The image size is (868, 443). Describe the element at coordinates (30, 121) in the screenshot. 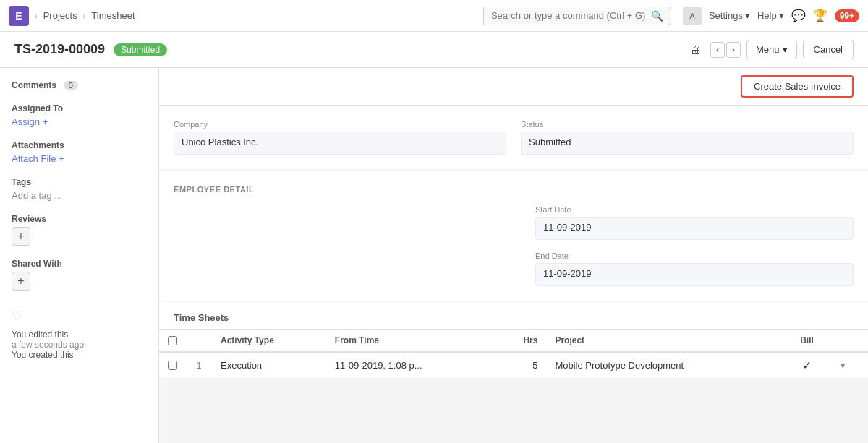

I see `assign-button: Assign +` at that location.